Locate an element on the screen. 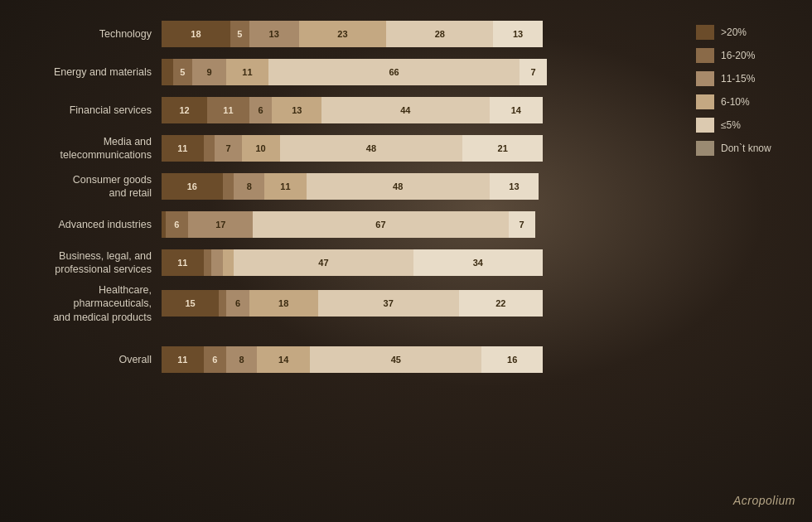  bar-segment: 17 is located at coordinates (220, 225).